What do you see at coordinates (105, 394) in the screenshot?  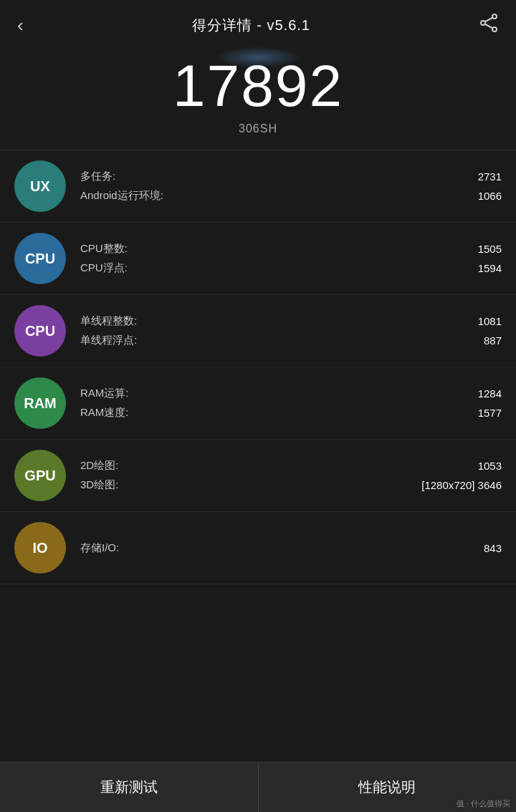 I see `bench-label-ram-0: RAM运算:` at bounding box center [105, 394].